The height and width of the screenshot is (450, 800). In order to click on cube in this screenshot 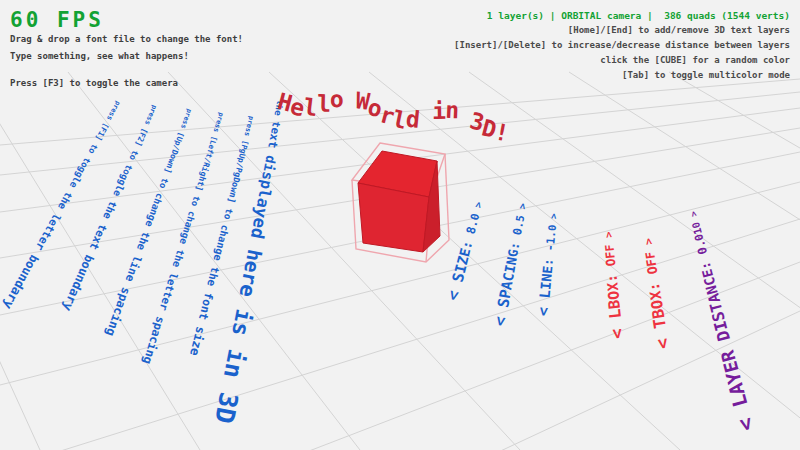, I will do `click(399, 202)`.